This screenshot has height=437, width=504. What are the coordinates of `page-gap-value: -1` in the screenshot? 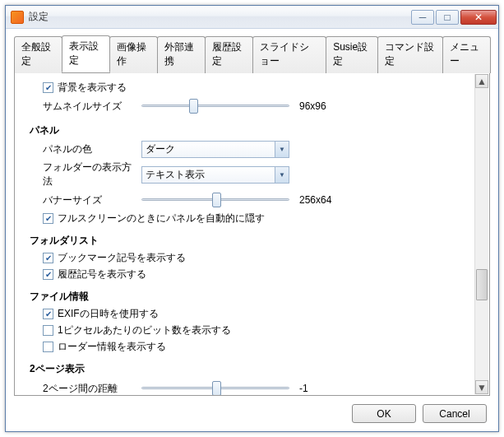 It's located at (304, 388).